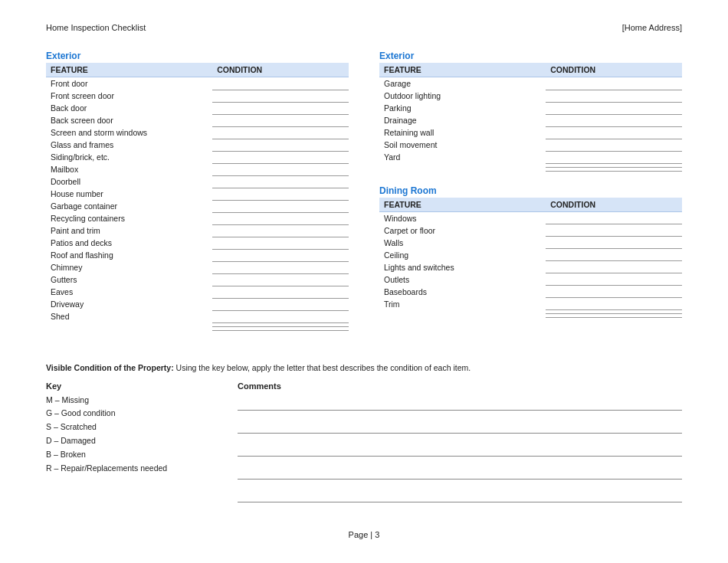  I want to click on table-row: Screen and storm windows, so click(198, 133).